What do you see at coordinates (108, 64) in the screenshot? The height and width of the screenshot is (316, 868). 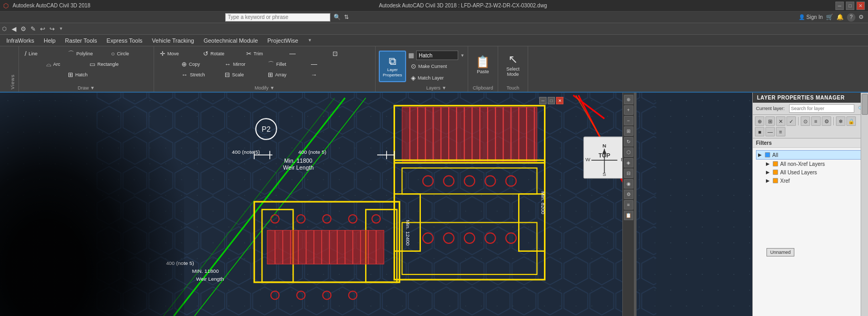 I see `rect-label: Rectangle` at bounding box center [108, 64].